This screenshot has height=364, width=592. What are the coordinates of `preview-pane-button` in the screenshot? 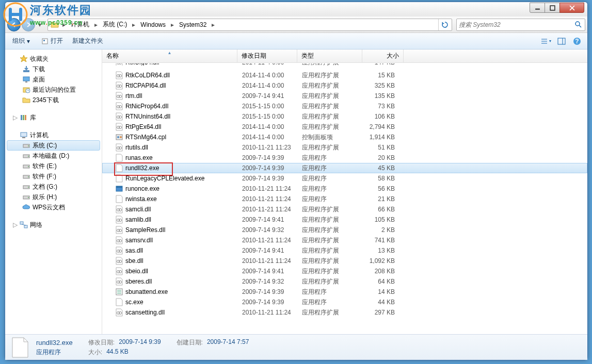 It's located at (562, 41).